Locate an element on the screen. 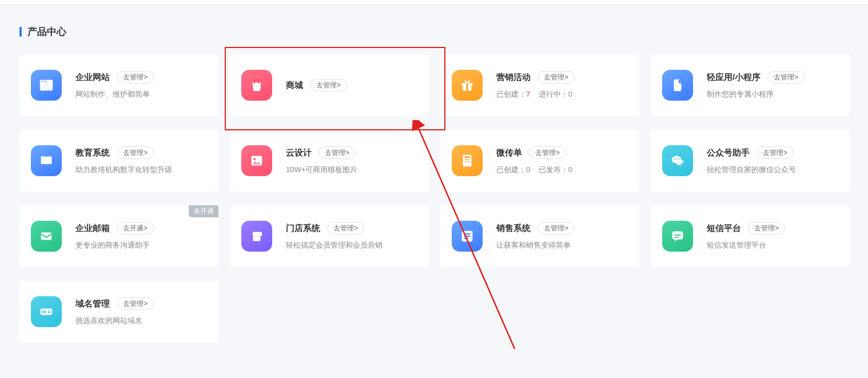 Image resolution: width=868 pixels, height=378 pixels. card-store-system: 门店系统 去管理> 轻松搞定会员管理和会员营销 is located at coordinates (329, 236).